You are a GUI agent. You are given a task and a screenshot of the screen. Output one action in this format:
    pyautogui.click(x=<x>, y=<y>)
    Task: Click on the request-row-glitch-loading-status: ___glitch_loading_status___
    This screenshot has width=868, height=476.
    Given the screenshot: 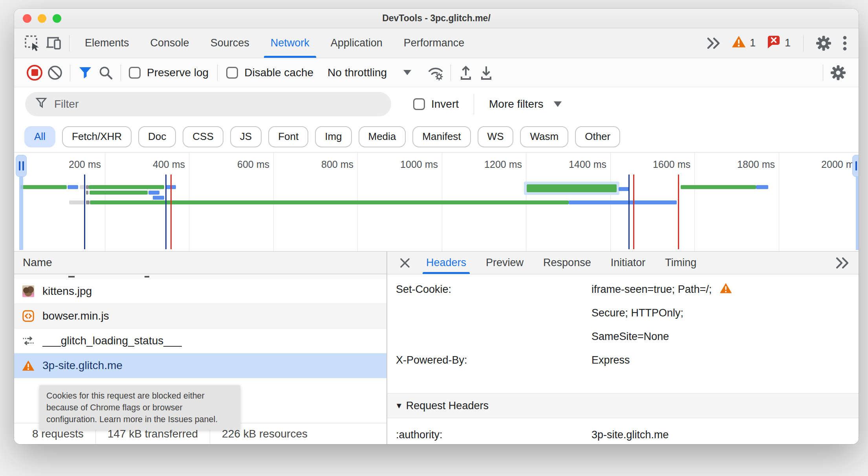 What is the action you would take?
    pyautogui.click(x=200, y=341)
    